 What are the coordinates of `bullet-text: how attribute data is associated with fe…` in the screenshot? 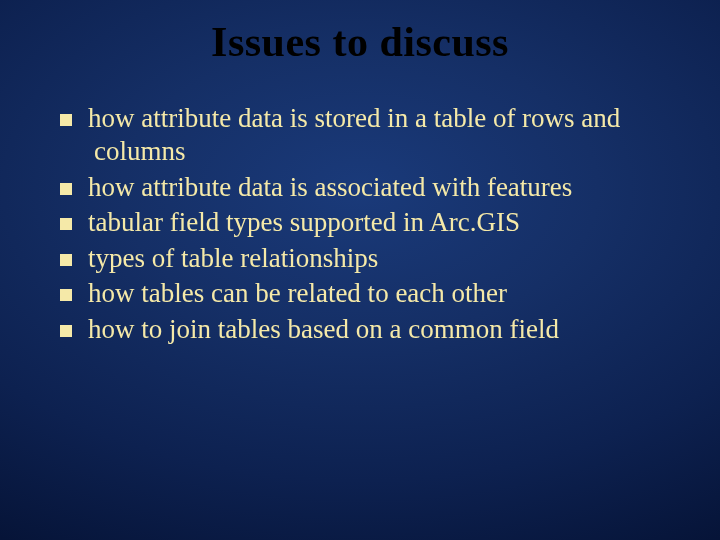 It's located at (330, 187).